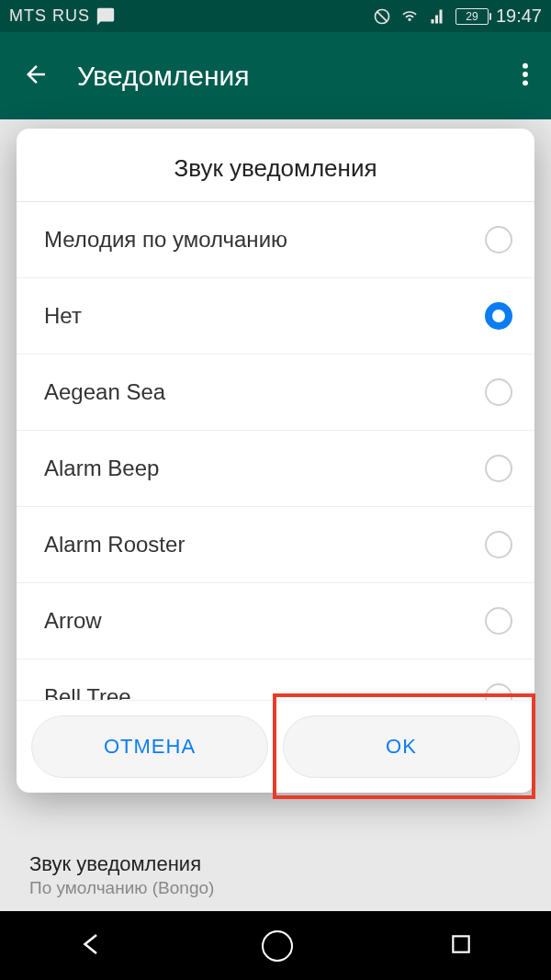  What do you see at coordinates (276, 946) in the screenshot?
I see `system-nav-bar` at bounding box center [276, 946].